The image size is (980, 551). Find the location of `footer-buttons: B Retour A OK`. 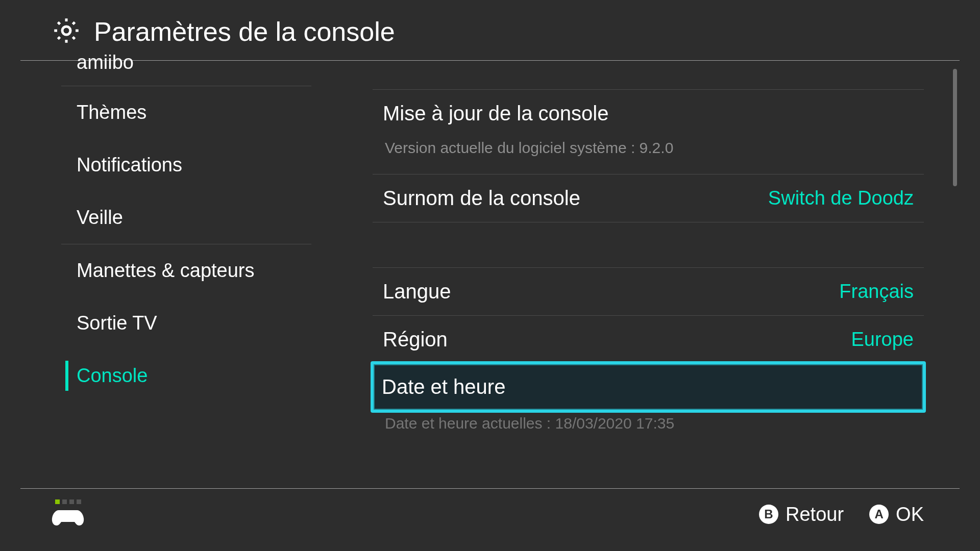

footer-buttons: B Retour A OK is located at coordinates (841, 514).